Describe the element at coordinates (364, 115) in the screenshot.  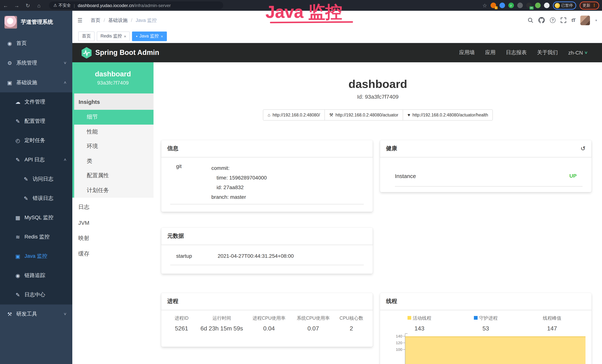
I see `actuator-url-button: ⚒ http://192.168.0.2:48080/actuator` at that location.